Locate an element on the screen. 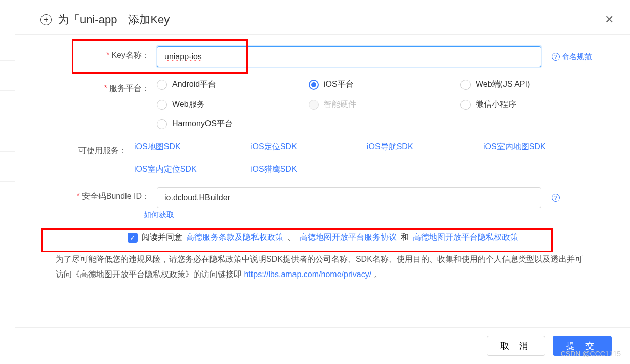  platform-agreement-link: 高德地图开放平台服务协议 is located at coordinates (348, 238).